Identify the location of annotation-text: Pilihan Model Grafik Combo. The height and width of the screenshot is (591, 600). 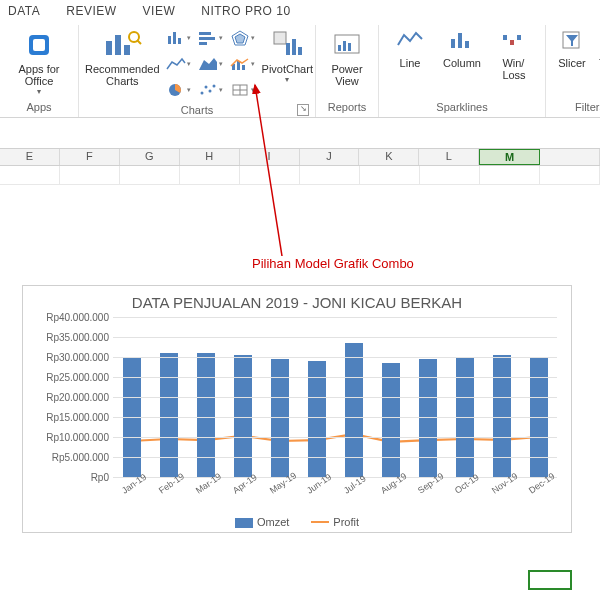
(333, 264).